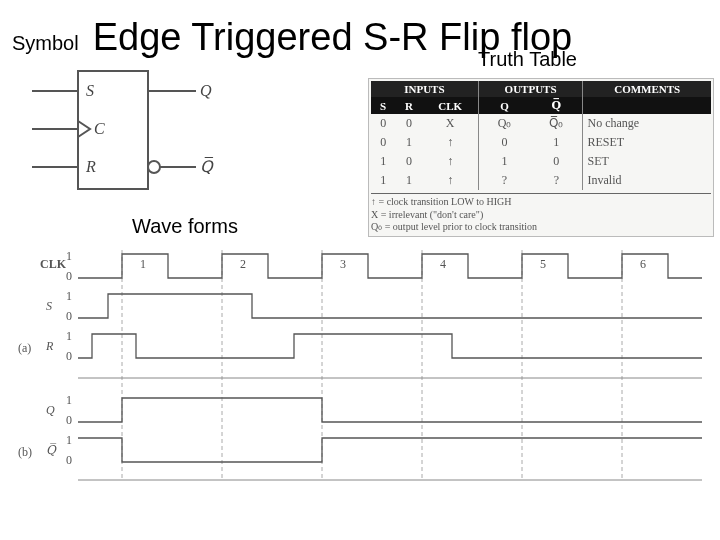  I want to click on tt-row: 01↑01RESET, so click(541, 142).